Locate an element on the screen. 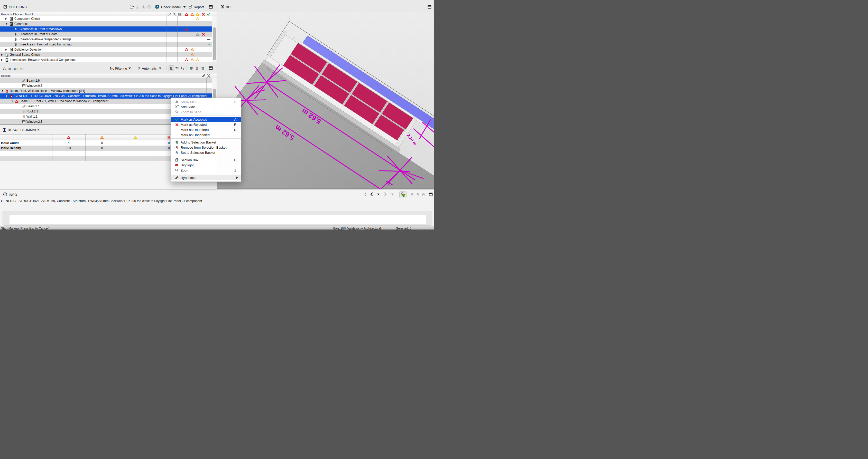 The width and height of the screenshot is (868, 459). filter-dropdown: No Filtering is located at coordinates (121, 68).